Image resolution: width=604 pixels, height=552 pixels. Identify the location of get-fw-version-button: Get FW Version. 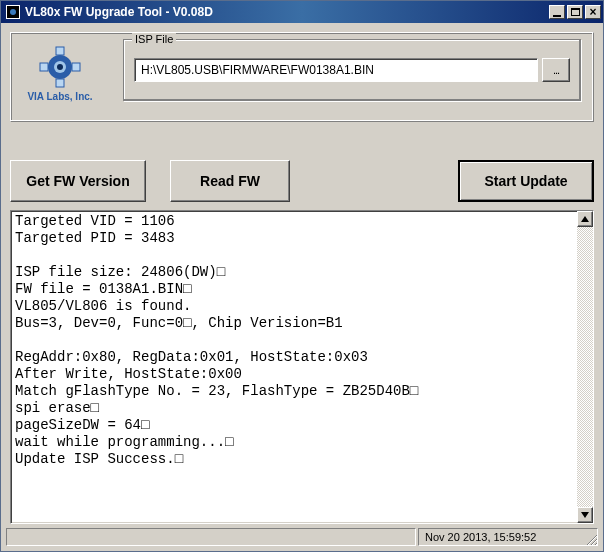
(78, 181).